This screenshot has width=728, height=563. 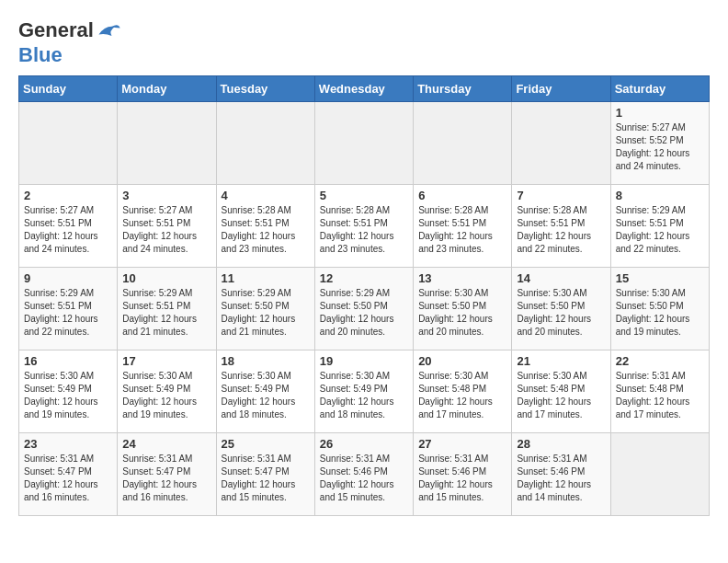 I want to click on week-row-5: 23Sunrise: 5:31 AM Sunset: 5:47 PM Dayli…, so click(x=364, y=475).